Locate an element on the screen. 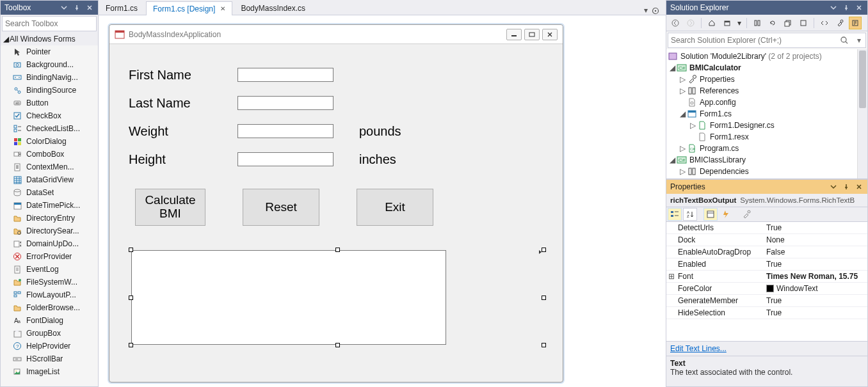 This screenshot has height=387, width=868. tree-solution: Solution 'Module2Library' (2 of 2 projec… is located at coordinates (767, 56).